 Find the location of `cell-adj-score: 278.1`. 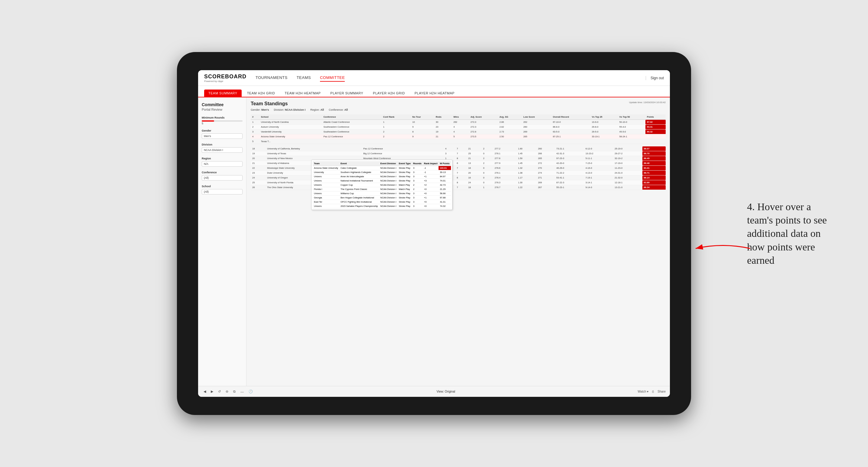

cell-adj-score: 278.1 is located at coordinates (505, 154).